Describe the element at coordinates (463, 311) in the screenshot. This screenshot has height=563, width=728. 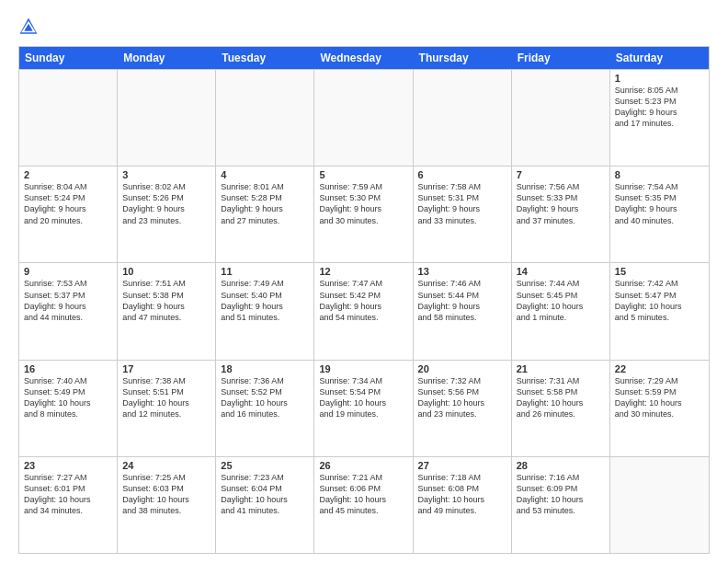
I see `cal-cell-13: 13Sunrise: 7:46 AM Sunset: 5:44 PM Dayli…` at that location.